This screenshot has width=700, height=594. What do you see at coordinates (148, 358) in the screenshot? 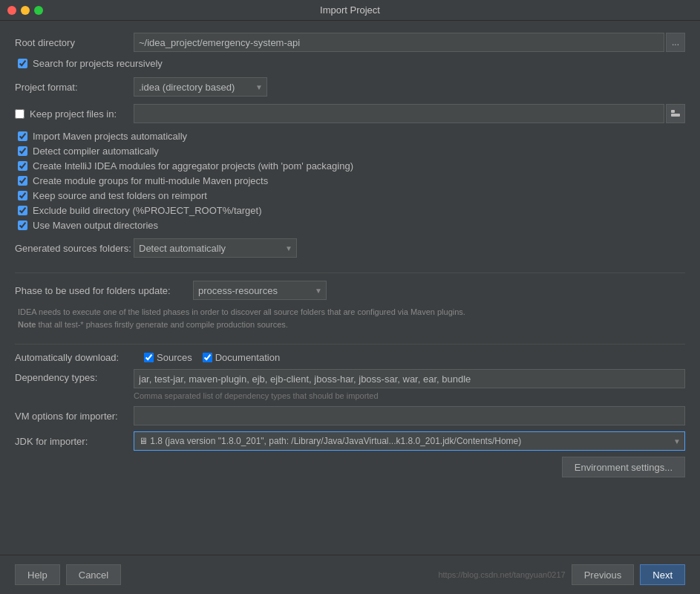
I see `sources-checkbox` at bounding box center [148, 358].